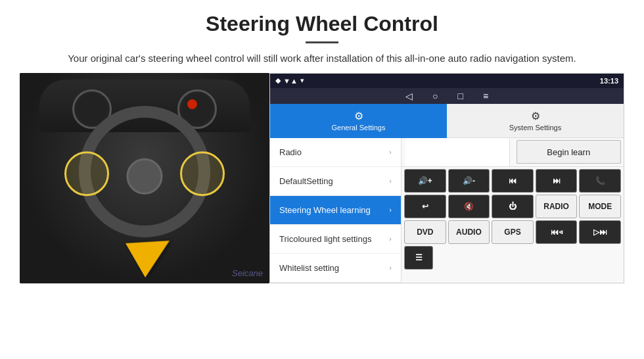 Image resolution: width=644 pixels, height=359 pixels. I want to click on radio-button: RADIO, so click(557, 206).